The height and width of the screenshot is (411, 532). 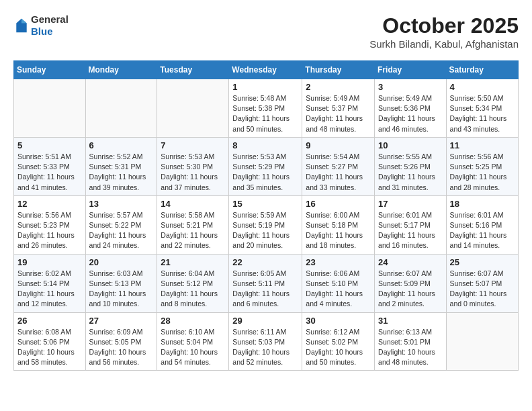 What do you see at coordinates (482, 231) in the screenshot?
I see `day-info: Sunrise: 6:01 AM Sunset: 5:16 PM Dayligh…` at bounding box center [482, 231].